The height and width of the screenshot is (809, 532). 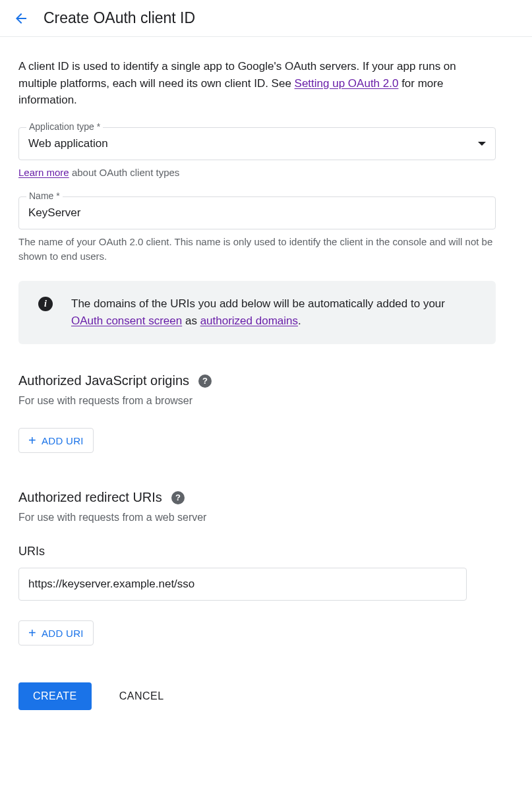 I want to click on redirect-uris-sub: For use with requests from a web server, so click(x=257, y=518).